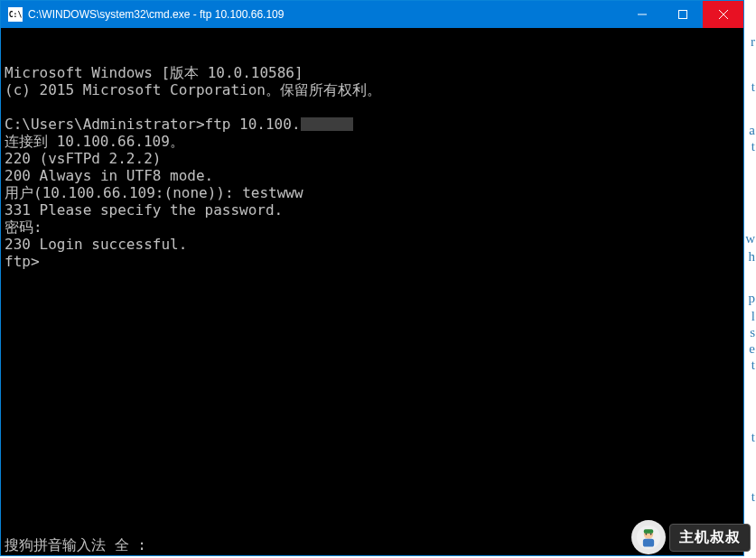 This screenshot has height=558, width=756. I want to click on watermark-avatar-icon, so click(649, 537).